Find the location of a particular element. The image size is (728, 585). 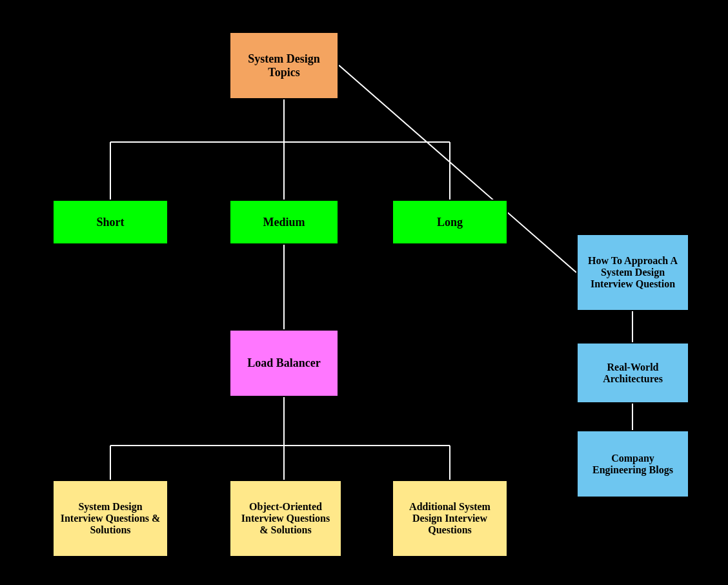

load-balancer-node: Load Balancer is located at coordinates (284, 363).